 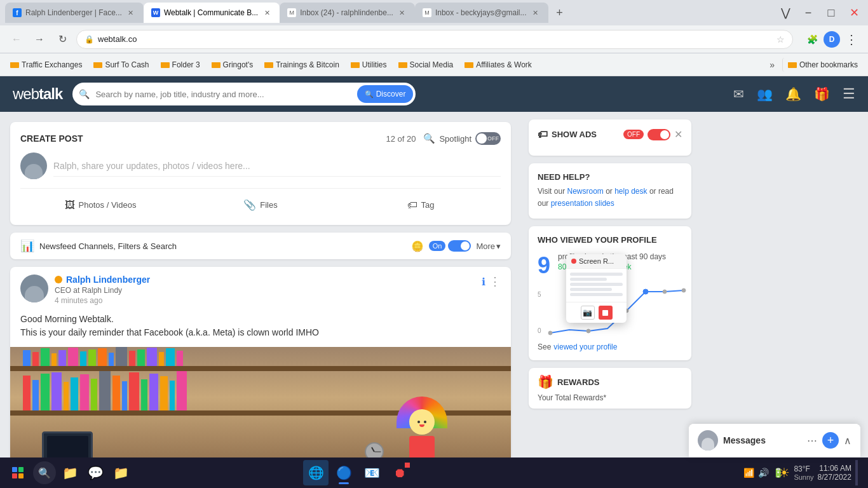 What do you see at coordinates (780, 39) in the screenshot?
I see `bookmark-star-icon: ☆` at bounding box center [780, 39].